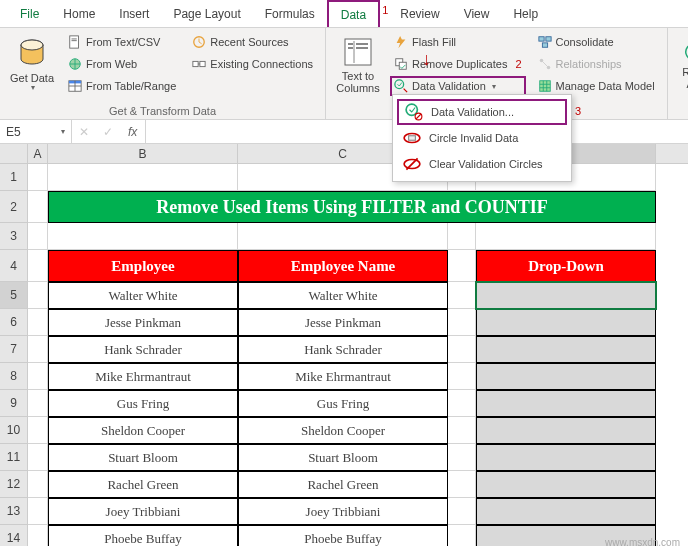 Image resolution: width=688 pixels, height=546 pixels. What do you see at coordinates (143, 266) in the screenshot?
I see `header-employee: Employee` at bounding box center [143, 266].